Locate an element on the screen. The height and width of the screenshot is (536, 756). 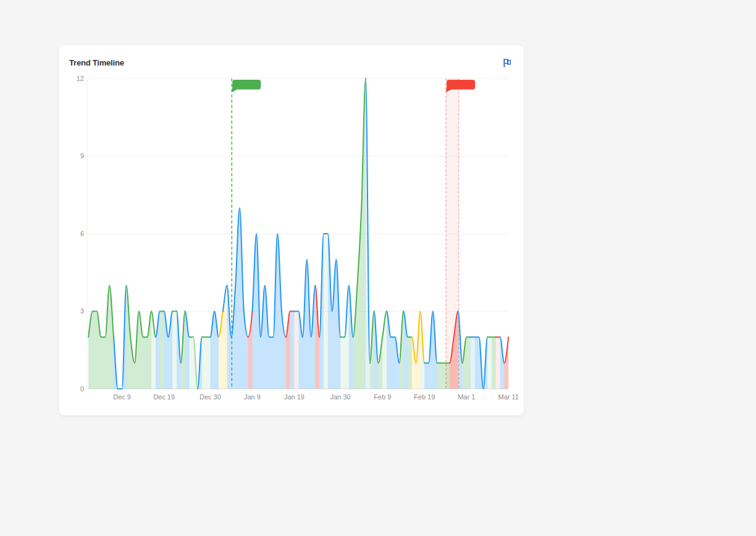
svg-text: Jan 19 is located at coordinates (294, 397).